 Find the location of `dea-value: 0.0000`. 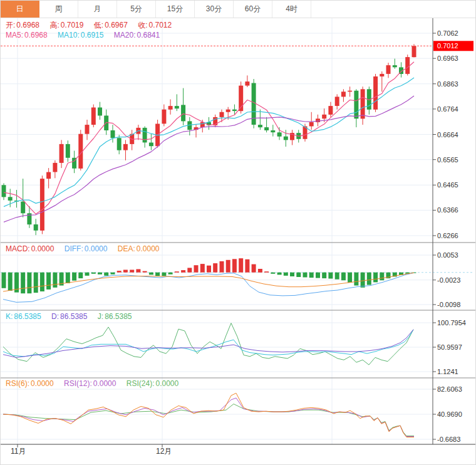

dea-value: 0.0000 is located at coordinates (148, 249).